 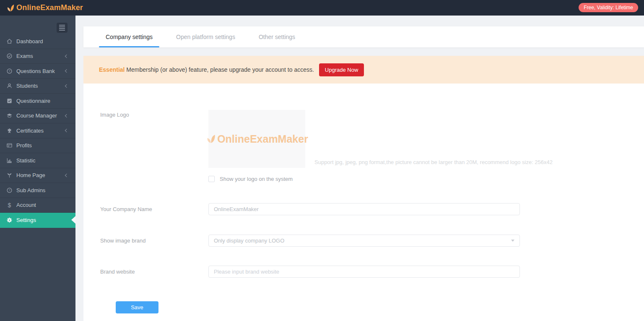 What do you see at coordinates (256, 179) in the screenshot?
I see `show-logo-checkbox-label: Show your logo on the system` at bounding box center [256, 179].